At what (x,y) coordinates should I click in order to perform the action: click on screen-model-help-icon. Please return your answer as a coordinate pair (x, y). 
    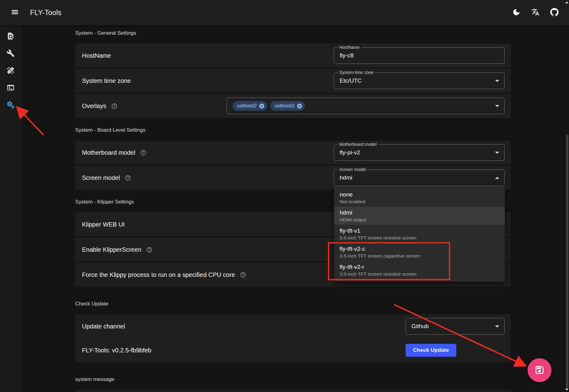
    Looking at the image, I should click on (128, 178).